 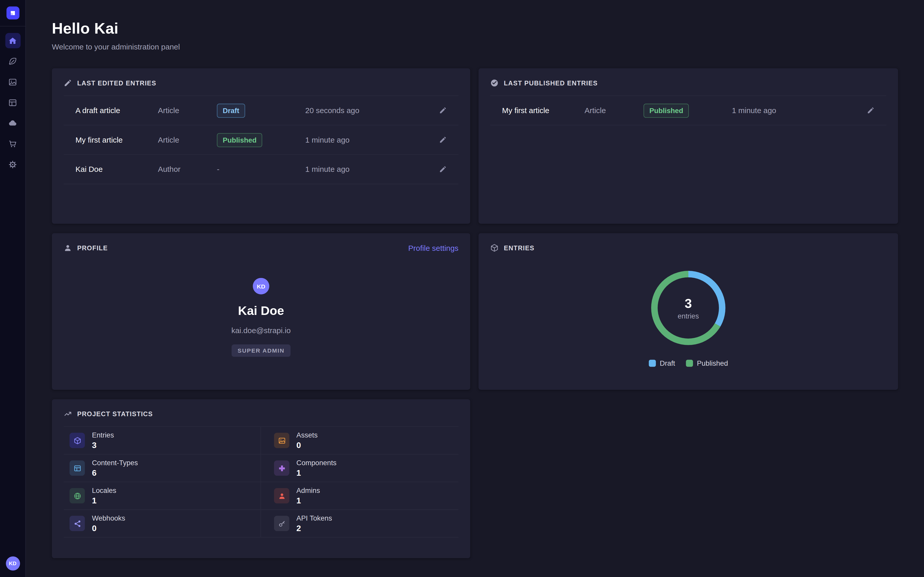 What do you see at coordinates (475, 47) in the screenshot?
I see `page-subtitle: Welcome to your administration panel` at bounding box center [475, 47].